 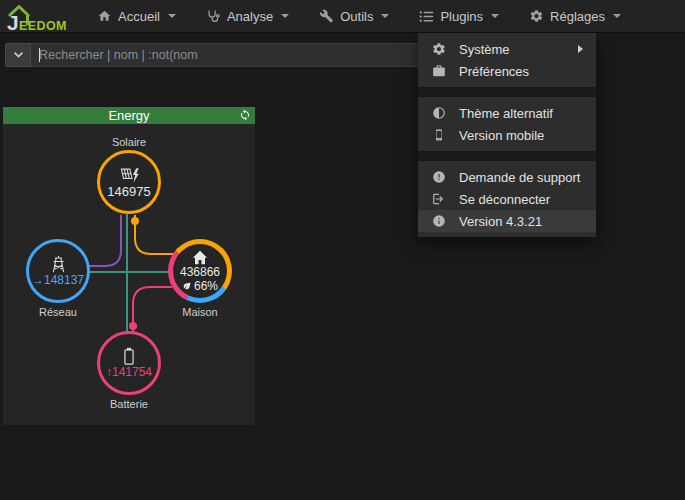 I want to click on home-icon, so click(x=104, y=16).